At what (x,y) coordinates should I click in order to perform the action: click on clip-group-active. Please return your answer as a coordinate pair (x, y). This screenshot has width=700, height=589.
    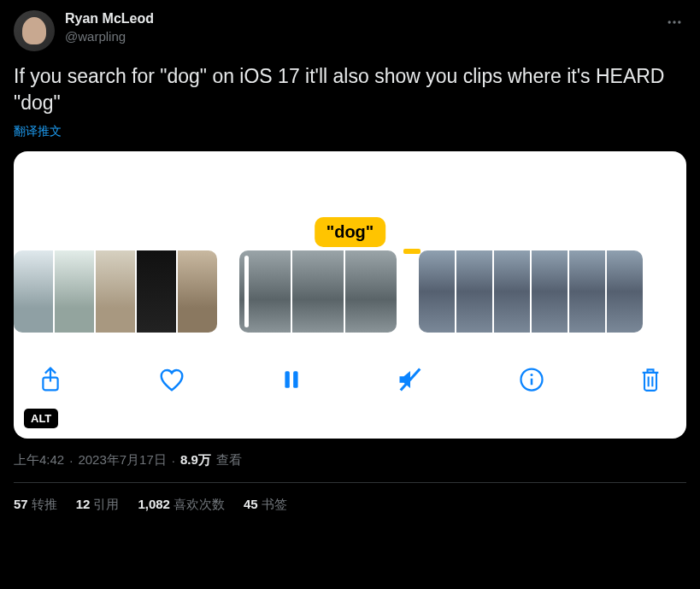
    Looking at the image, I should click on (318, 292).